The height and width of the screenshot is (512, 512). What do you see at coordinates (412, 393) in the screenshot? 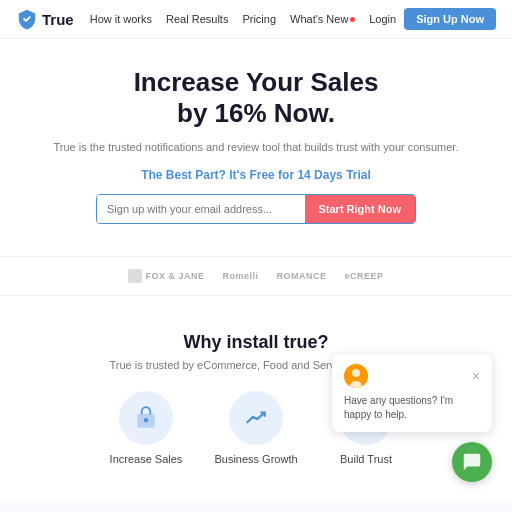
I see `chat-popup: × Have any questions? I'm happy to help.` at bounding box center [412, 393].